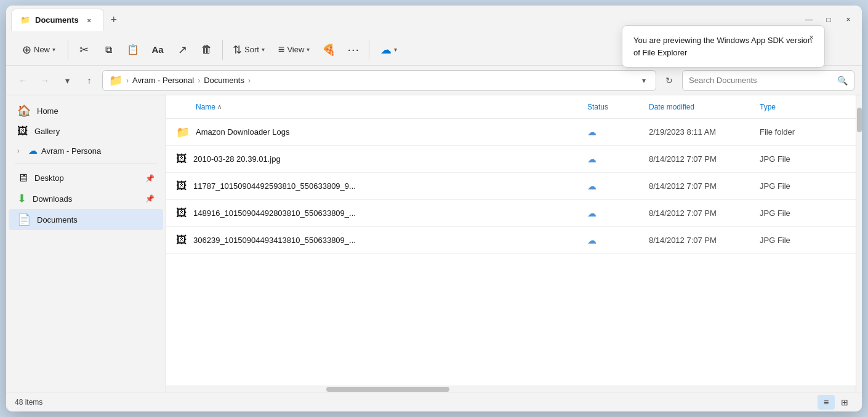 This screenshot has height=417, width=868. I want to click on back-button: ←, so click(23, 81).